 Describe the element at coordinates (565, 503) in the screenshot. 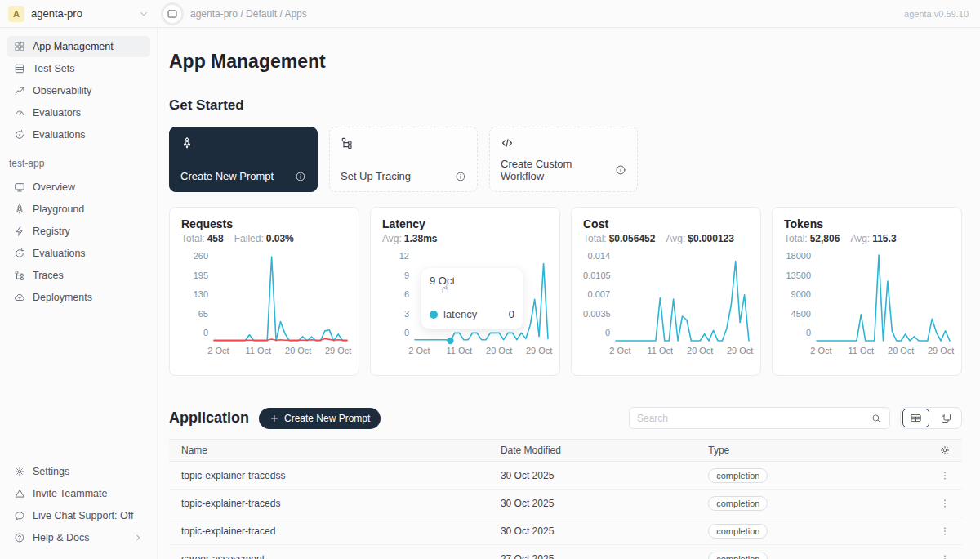

I see `table-row: topic-explainer-traceds 30 Oct 2025 comp…` at that location.